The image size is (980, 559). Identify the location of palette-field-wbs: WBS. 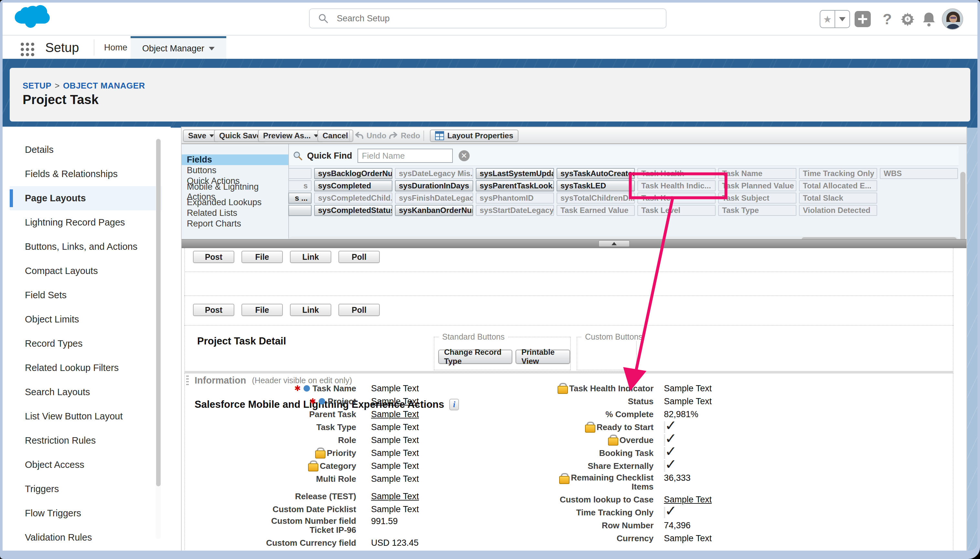
(919, 174).